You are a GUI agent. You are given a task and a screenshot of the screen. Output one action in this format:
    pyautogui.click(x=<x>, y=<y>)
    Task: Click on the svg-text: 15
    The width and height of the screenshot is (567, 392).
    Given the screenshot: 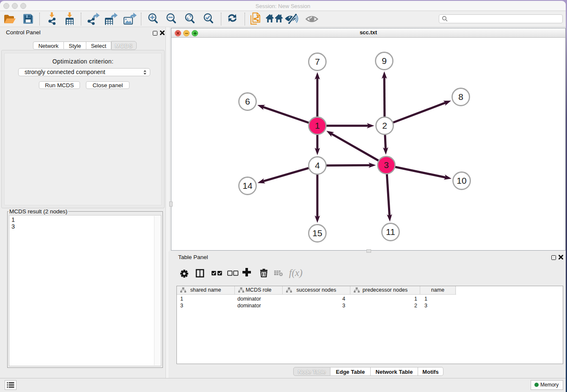 What is the action you would take?
    pyautogui.click(x=317, y=233)
    